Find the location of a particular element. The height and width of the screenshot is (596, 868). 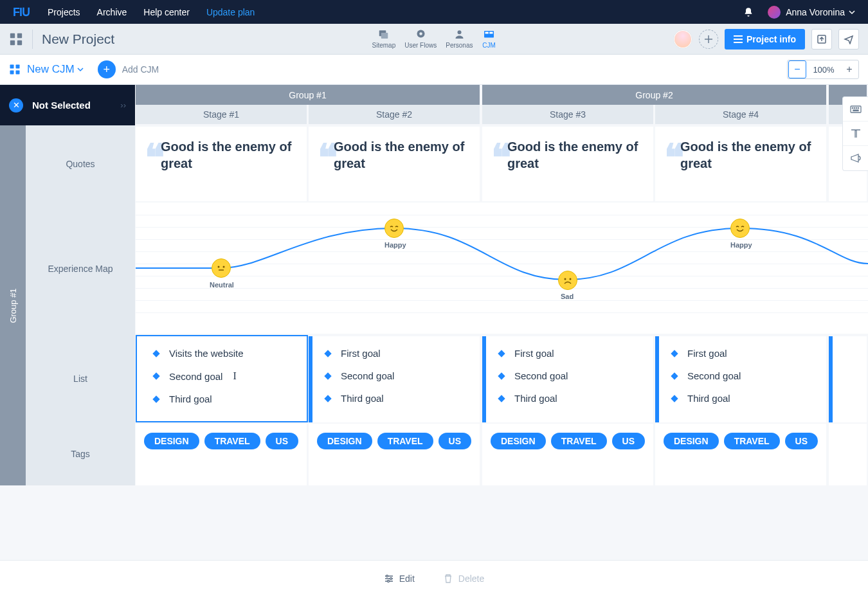

announce-tool is located at coordinates (855, 158).